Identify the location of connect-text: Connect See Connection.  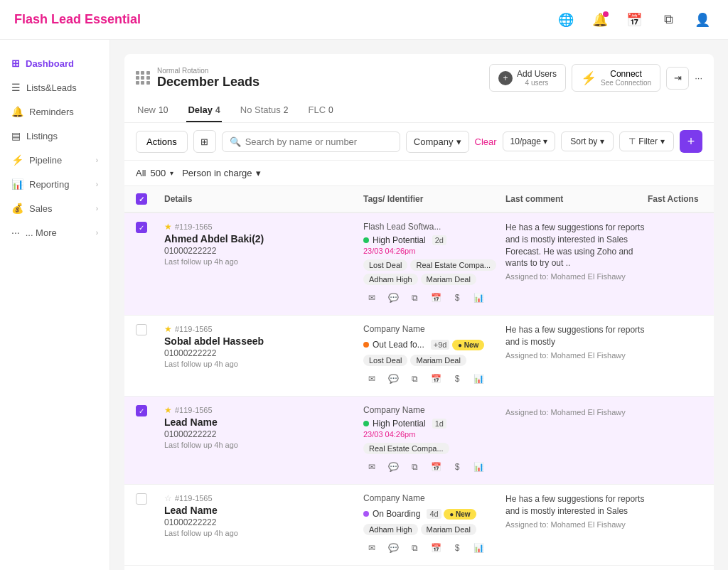
(626, 78).